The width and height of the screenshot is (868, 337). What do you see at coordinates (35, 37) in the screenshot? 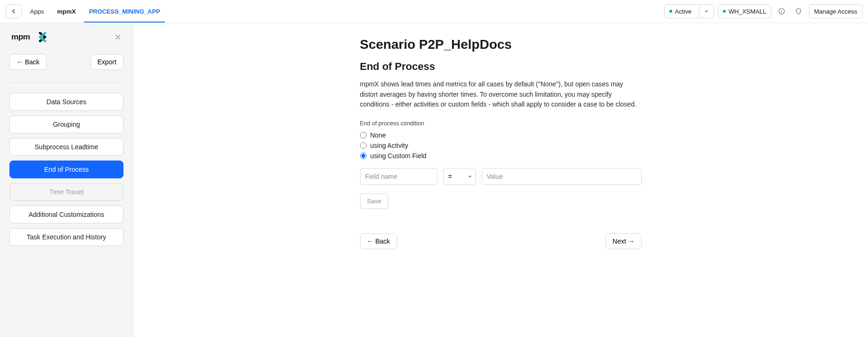
I see `logo: mpm` at bounding box center [35, 37].